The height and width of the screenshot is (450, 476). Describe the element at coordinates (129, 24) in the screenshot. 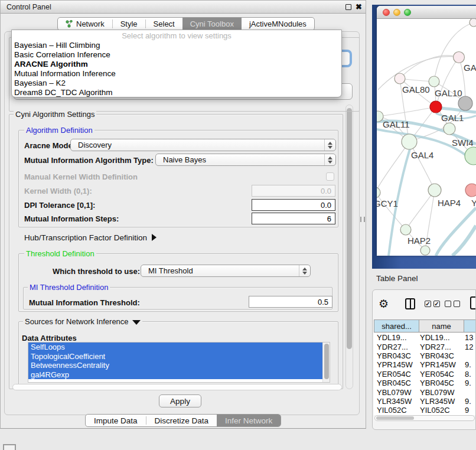

I see `tab-style: Style` at that location.